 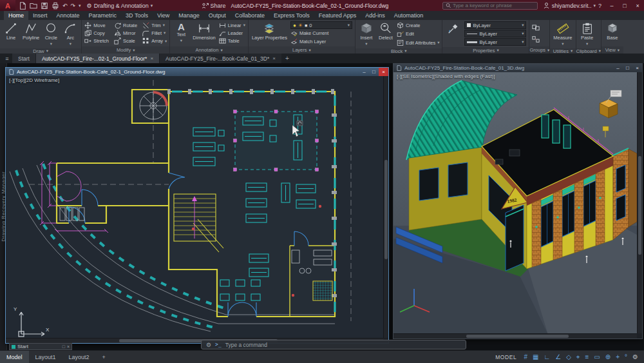 What do you see at coordinates (365, 72) in the screenshot?
I see `window-minimize-button: –` at bounding box center [365, 72].